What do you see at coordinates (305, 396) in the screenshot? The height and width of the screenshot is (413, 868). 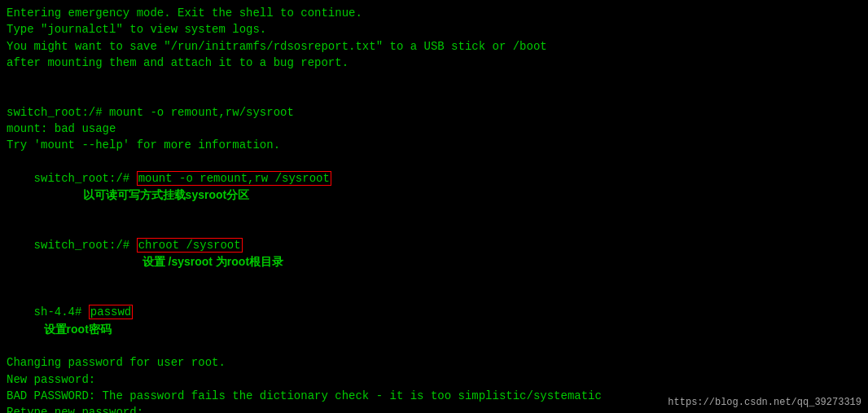 I see `line-text: BAD PASSWORD: The password fails the dic…` at bounding box center [305, 396].